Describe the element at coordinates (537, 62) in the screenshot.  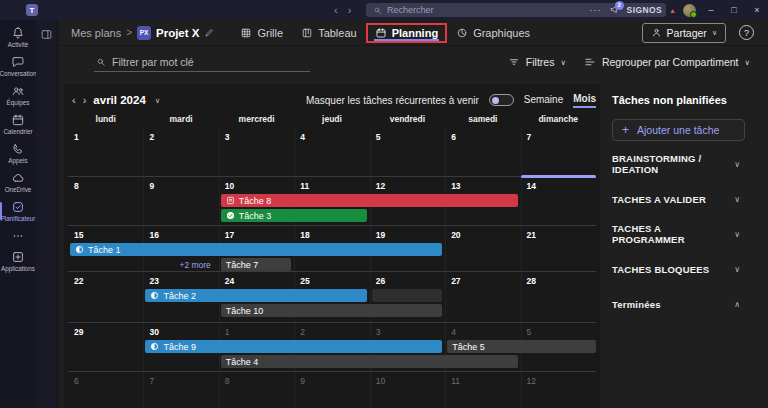
I see `filters-button: Filtres ∨` at that location.